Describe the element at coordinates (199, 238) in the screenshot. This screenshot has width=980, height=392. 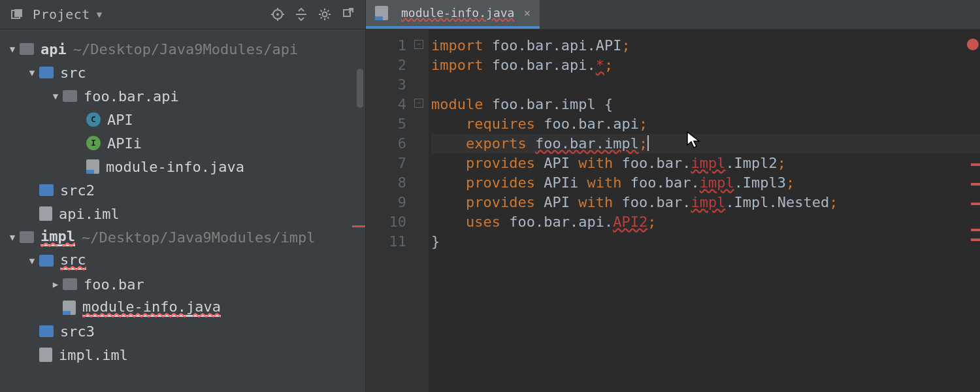
I see `node-path: ~/Desktop/Java9Modules/impl` at that location.